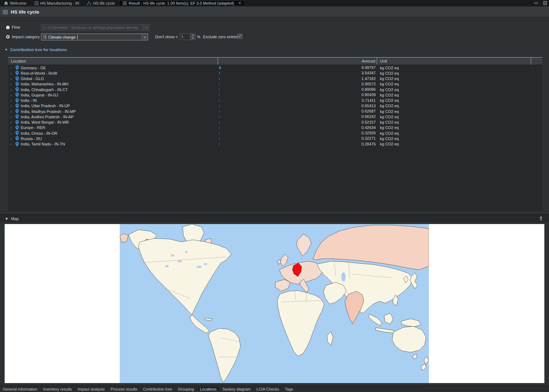  What do you see at coordinates (268, 389) in the screenshot?
I see `bottom-tab-lcia-checks: LCIA Checks` at bounding box center [268, 389].